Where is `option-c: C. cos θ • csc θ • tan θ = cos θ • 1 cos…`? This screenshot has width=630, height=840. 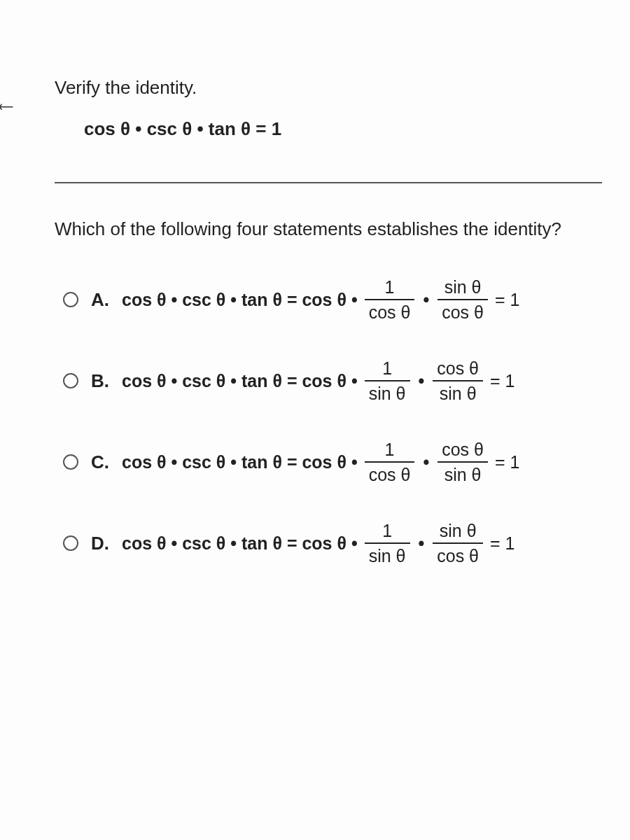 option-c: C. cos θ • csc θ • tan θ = cos θ • 1 cos… is located at coordinates (332, 462).